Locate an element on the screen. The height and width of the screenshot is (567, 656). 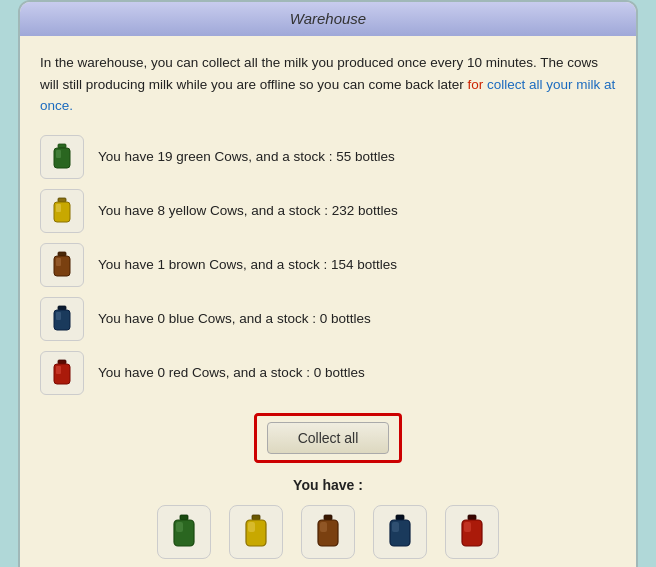
jar-svg-blue is located at coordinates (62, 319).